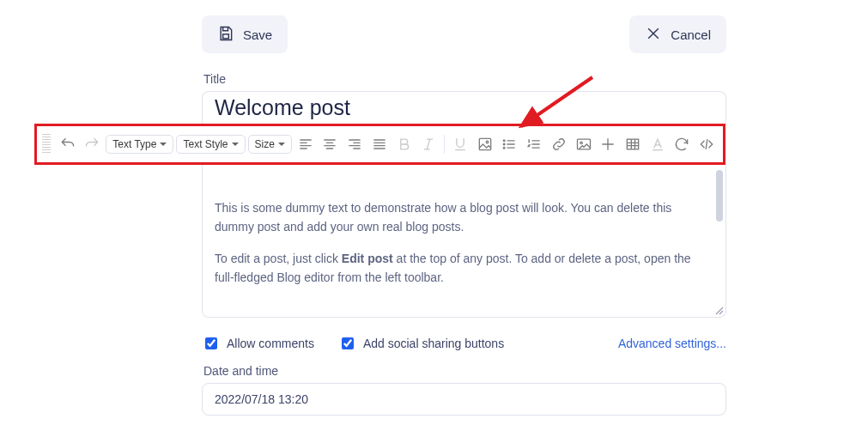 The image size is (868, 431). I want to click on code-icon, so click(707, 144).